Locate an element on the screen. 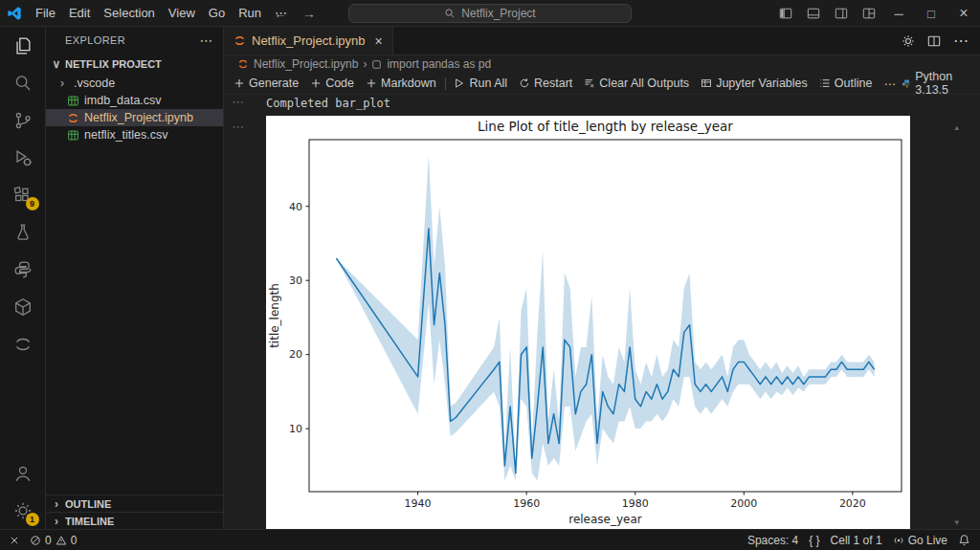 The image size is (980, 550). add-code-button: Code is located at coordinates (332, 83).